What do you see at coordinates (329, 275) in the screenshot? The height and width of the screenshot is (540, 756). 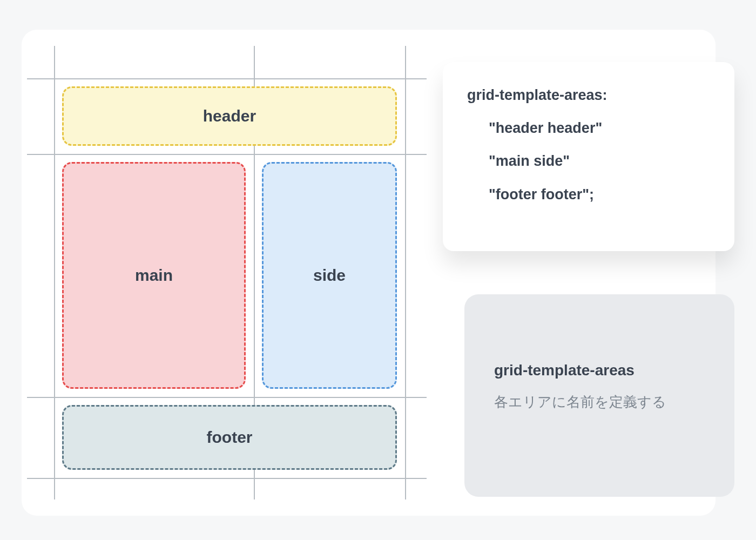 I see `grid-area-side: side` at bounding box center [329, 275].